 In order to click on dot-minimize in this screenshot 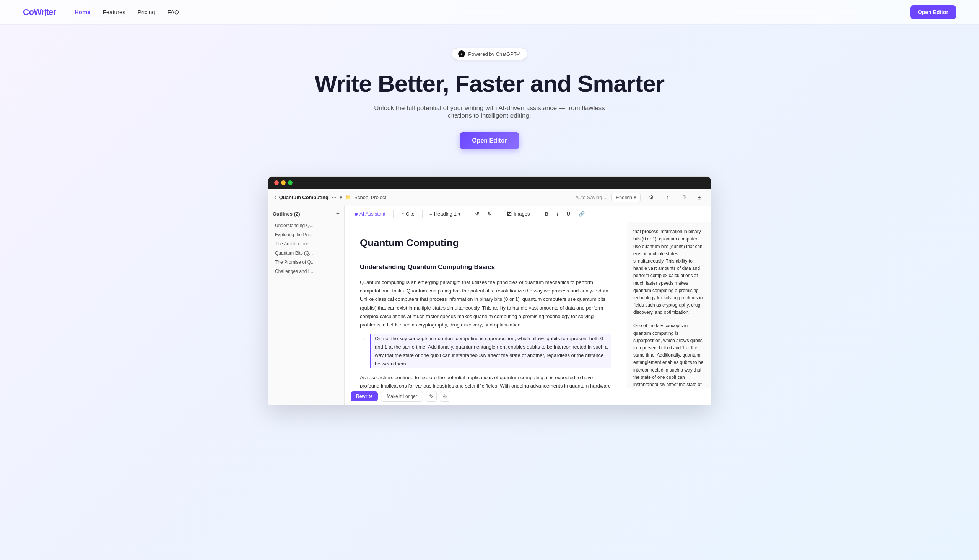, I will do `click(284, 183)`.